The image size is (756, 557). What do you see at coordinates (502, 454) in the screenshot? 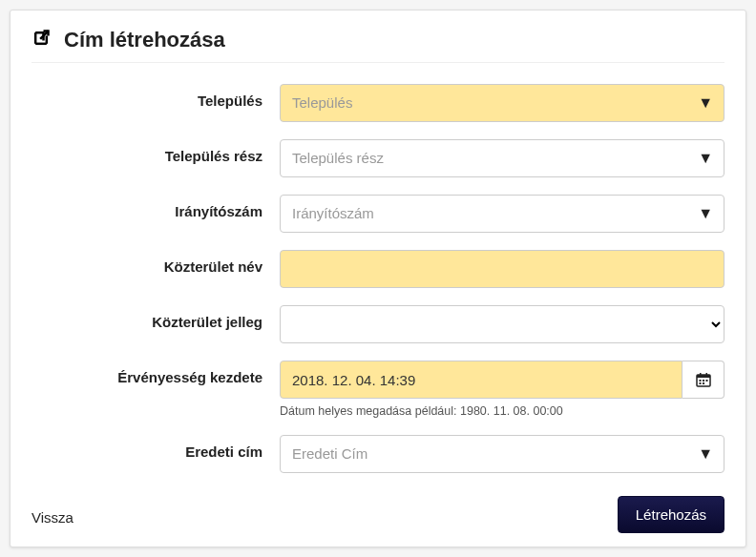
I see `select-eredeti-cim-value: Eredeti Cím` at bounding box center [502, 454].